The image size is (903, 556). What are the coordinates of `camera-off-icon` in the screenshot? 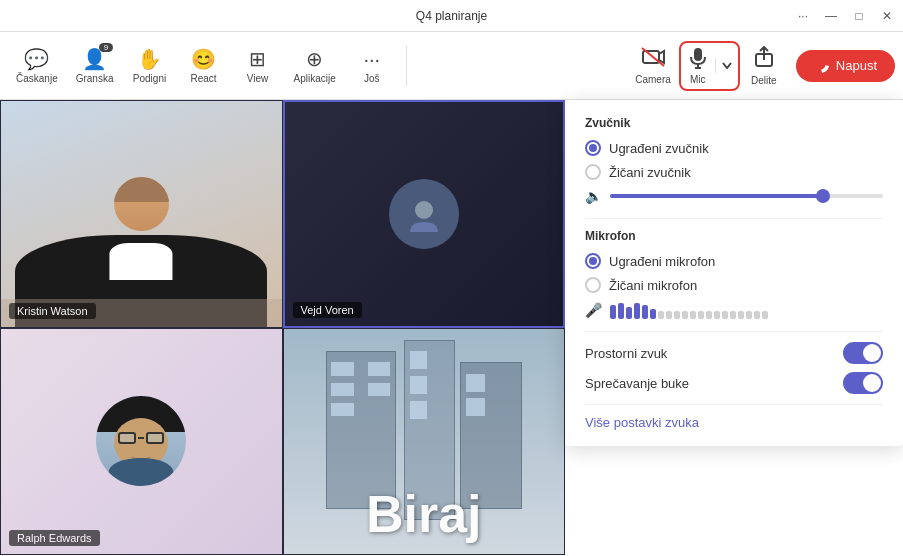 It's located at (653, 60).